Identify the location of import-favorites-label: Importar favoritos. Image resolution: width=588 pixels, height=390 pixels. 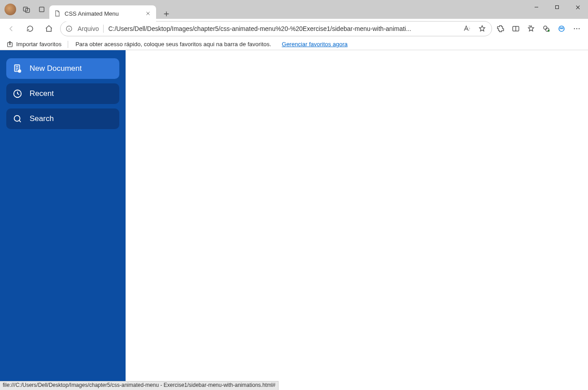
(39, 44).